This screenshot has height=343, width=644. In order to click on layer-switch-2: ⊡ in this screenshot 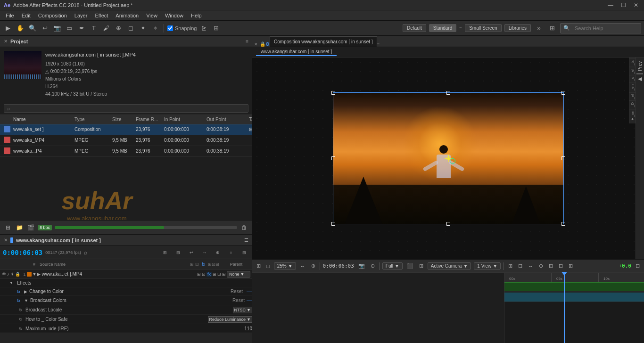, I will do `click(204, 274)`.